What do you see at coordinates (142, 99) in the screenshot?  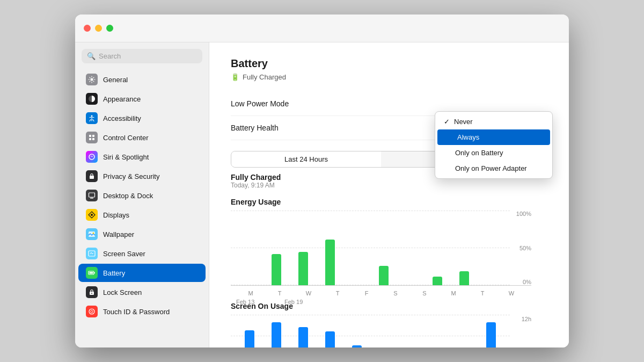 I see `sidebar-item-appearance: Appearance` at bounding box center [142, 99].